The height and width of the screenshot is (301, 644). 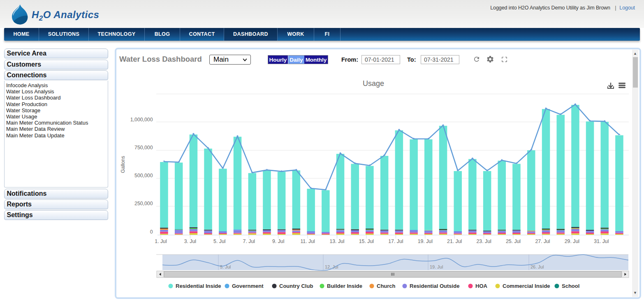 I want to click on svg-text: Residential Inside, so click(x=198, y=286).